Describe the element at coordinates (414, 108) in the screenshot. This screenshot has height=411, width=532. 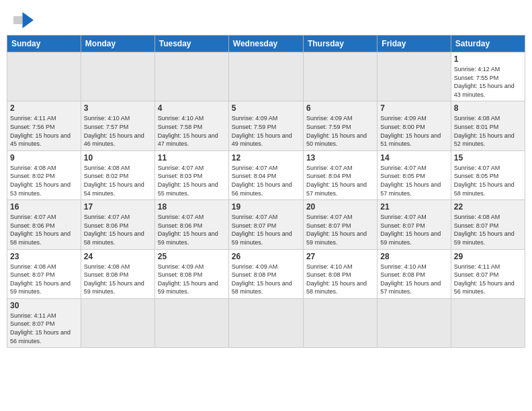
I see `day-number: 7` at that location.